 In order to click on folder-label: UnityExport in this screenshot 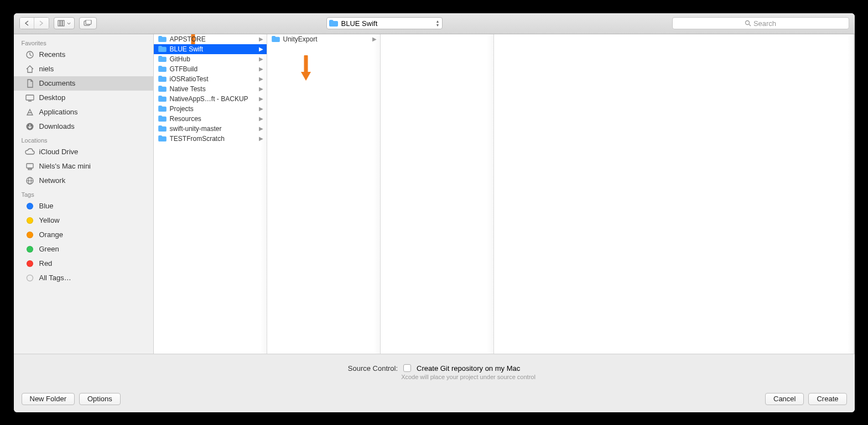, I will do `click(300, 39)`.